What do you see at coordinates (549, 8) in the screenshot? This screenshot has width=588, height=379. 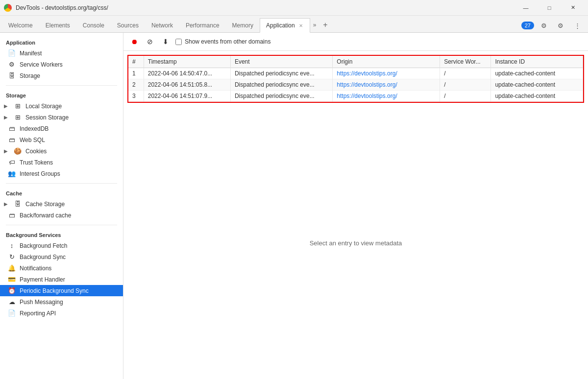 I see `maximize-button: □` at bounding box center [549, 8].